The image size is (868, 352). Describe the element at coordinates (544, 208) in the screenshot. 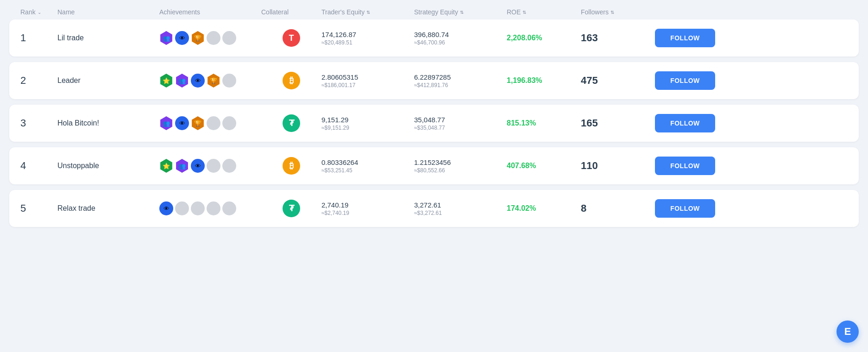

I see `roe-cell: 174.02%` at that location.